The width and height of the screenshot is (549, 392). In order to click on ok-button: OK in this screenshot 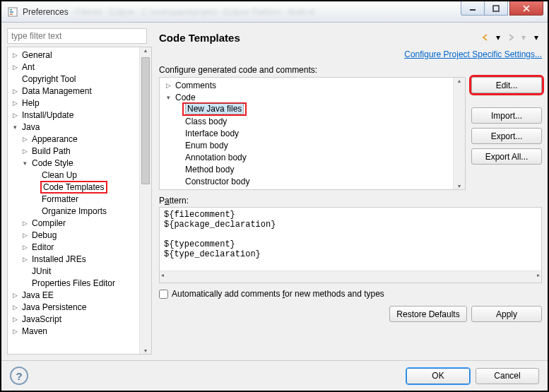, I will do `click(438, 376)`.